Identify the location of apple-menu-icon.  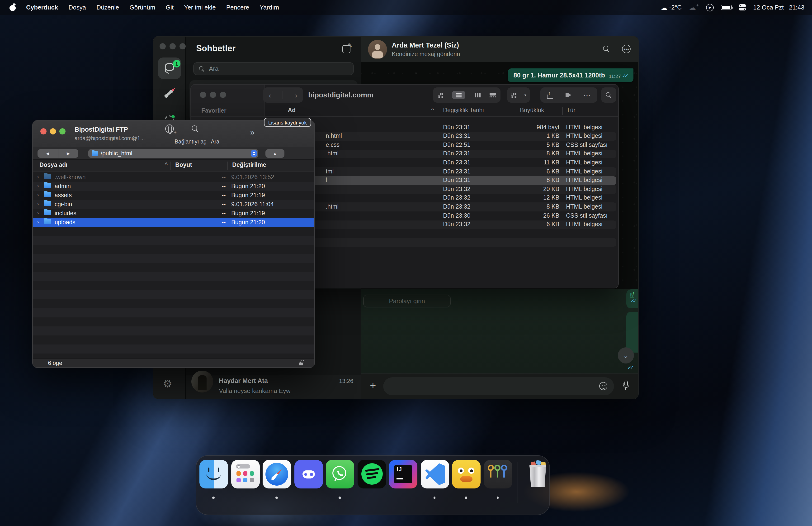
(13, 8).